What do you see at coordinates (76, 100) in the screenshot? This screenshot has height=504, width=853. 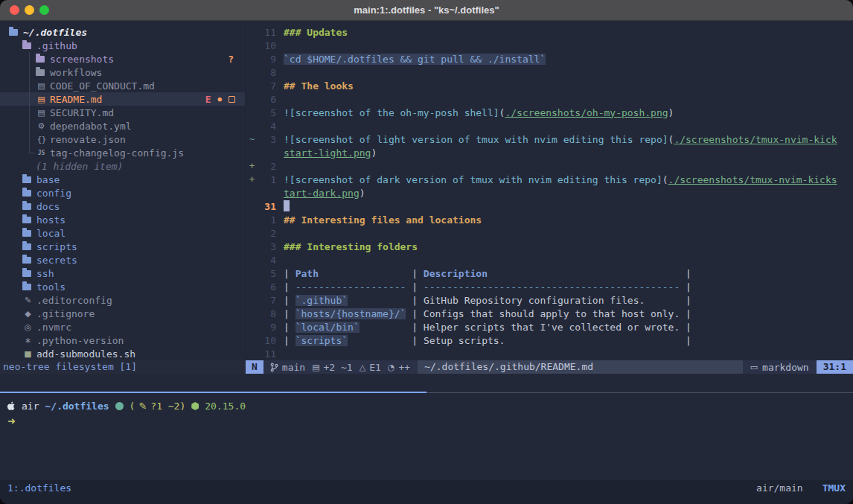 I see `tree-item-label: README.md` at bounding box center [76, 100].